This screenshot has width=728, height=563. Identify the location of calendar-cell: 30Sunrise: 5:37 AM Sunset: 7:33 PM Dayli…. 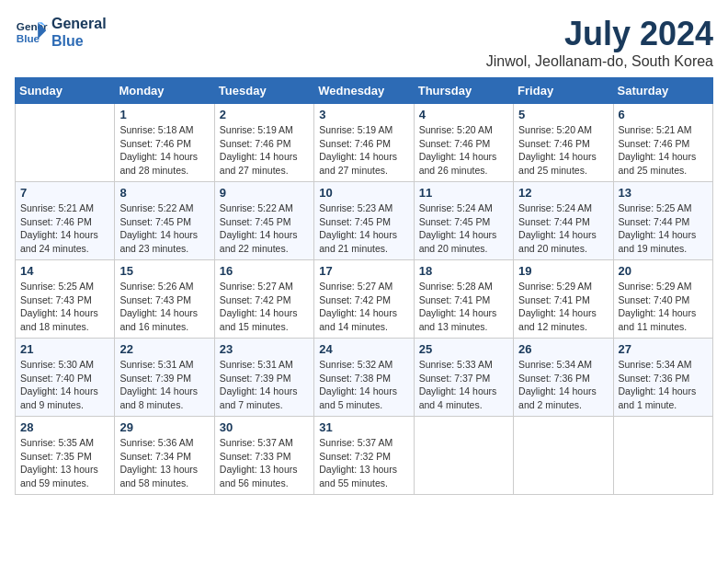
(264, 456).